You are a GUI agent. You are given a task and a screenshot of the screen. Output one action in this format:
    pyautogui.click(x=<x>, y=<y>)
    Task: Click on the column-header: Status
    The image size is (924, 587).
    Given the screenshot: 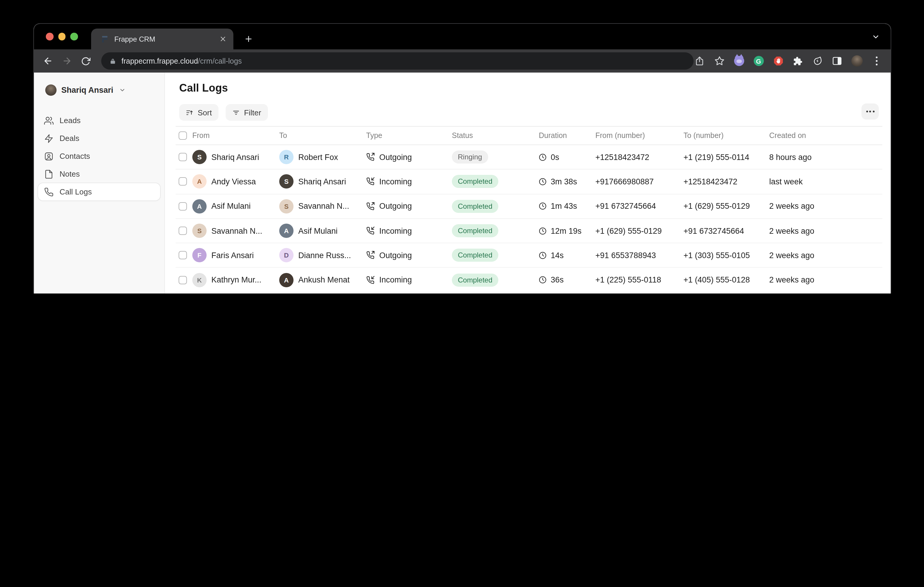 What is the action you would take?
    pyautogui.click(x=495, y=136)
    